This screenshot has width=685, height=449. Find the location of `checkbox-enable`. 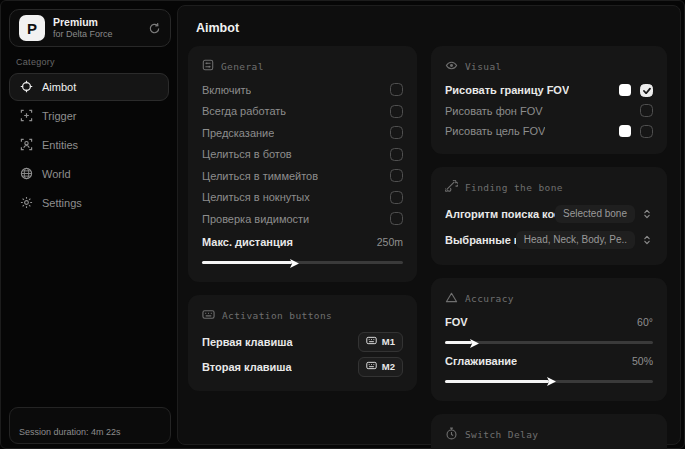

checkbox-enable is located at coordinates (396, 90).